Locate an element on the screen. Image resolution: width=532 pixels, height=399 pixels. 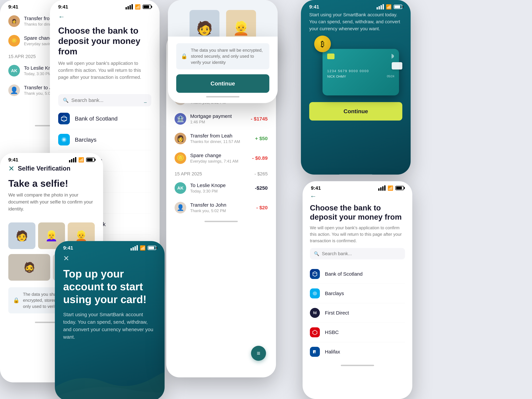
status-icons-4: 📶 is located at coordinates (143, 248).